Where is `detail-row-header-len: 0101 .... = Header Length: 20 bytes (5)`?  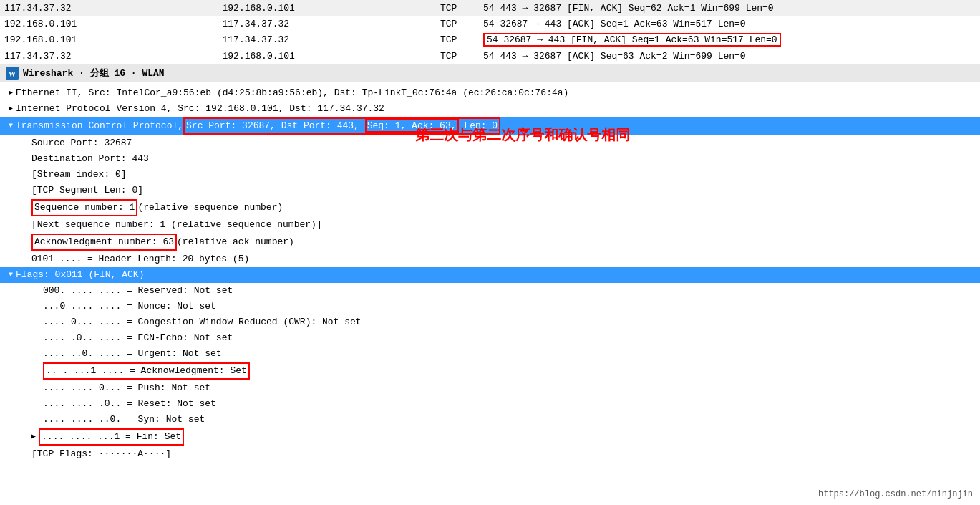 detail-row-header-len: 0101 .... = Header Length: 20 bytes (5) is located at coordinates (490, 259).